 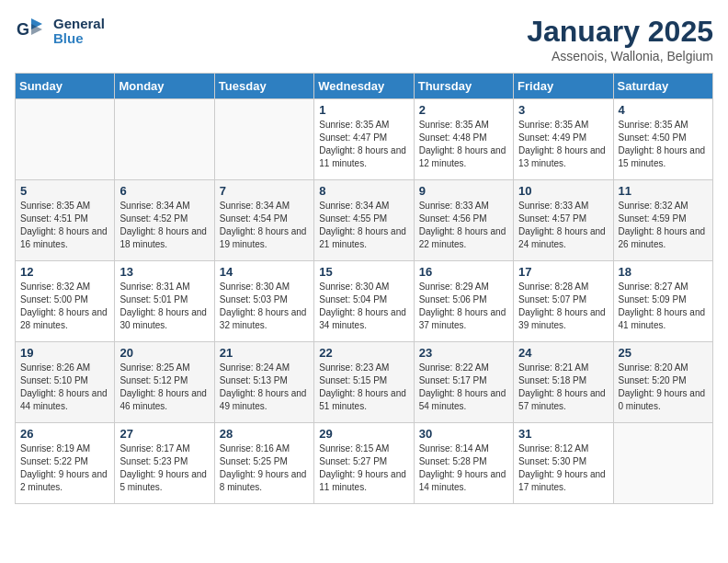 What do you see at coordinates (164, 468) in the screenshot?
I see `day-info: Sunrise: 8:17 AM Sunset: 5:23 PM Dayligh…` at bounding box center [164, 468].